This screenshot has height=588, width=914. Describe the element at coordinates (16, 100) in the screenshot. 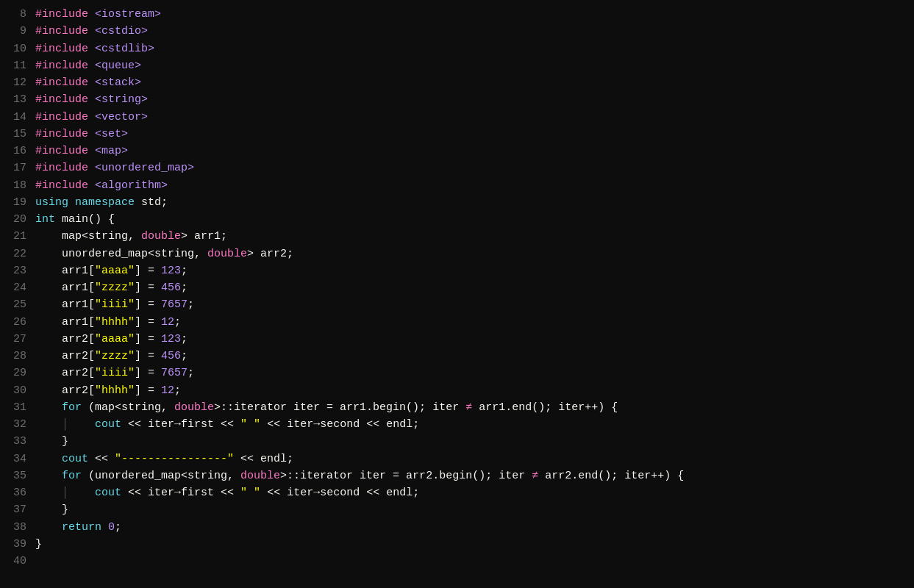

I see `line-number: 13` at that location.